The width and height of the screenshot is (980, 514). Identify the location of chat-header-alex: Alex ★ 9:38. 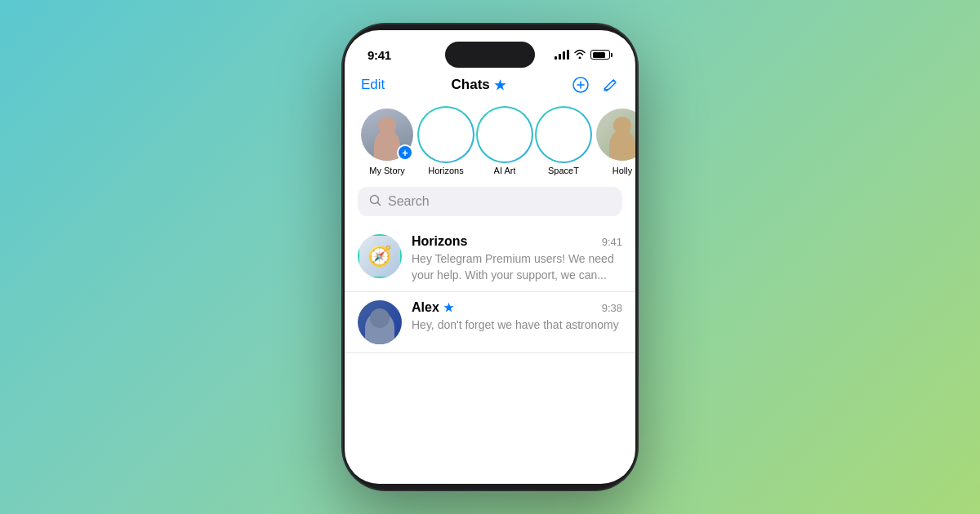
(517, 308).